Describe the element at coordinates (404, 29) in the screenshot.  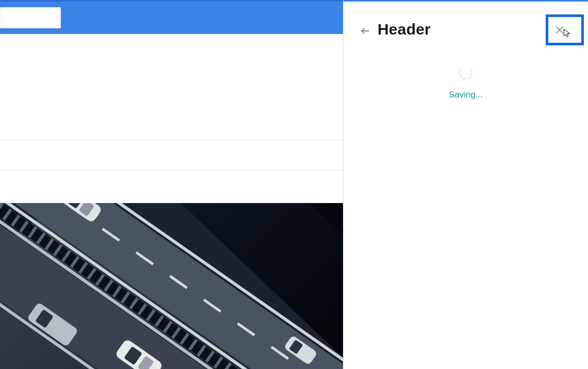
I see `panel-title: Header` at that location.